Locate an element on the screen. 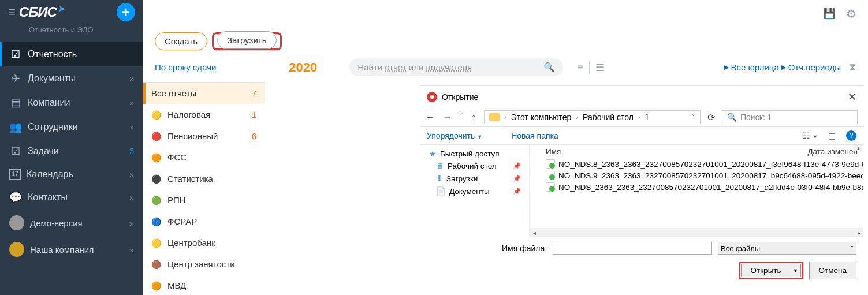 This screenshot has height=295, width=868. calendar-icon: 17 is located at coordinates (15, 174).